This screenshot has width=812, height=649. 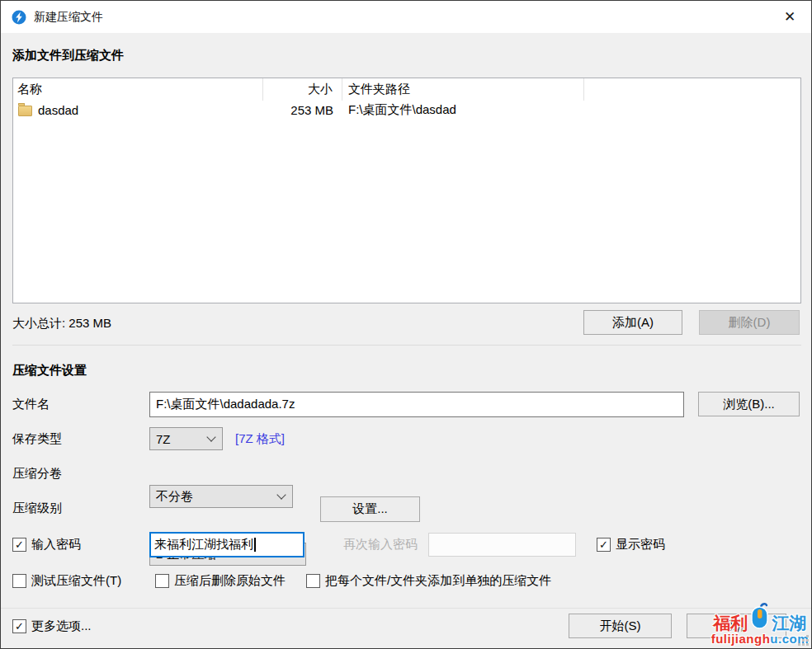 What do you see at coordinates (67, 581) in the screenshot?
I see `test-archive-checkbox: 测试压缩文件(T)` at bounding box center [67, 581].